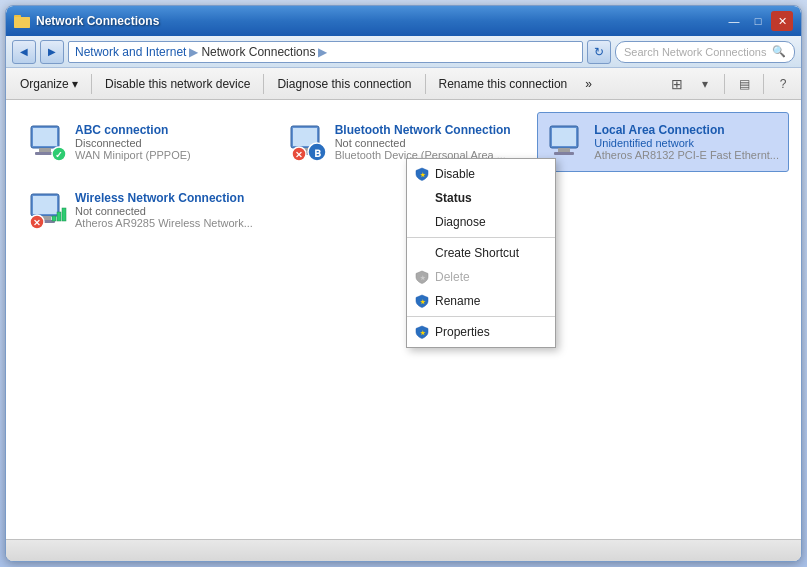 The width and height of the screenshot is (807, 567). Describe the element at coordinates (168, 210) in the screenshot. I see `wireless-info: Wireless Network Connection Not connecte…` at that location.